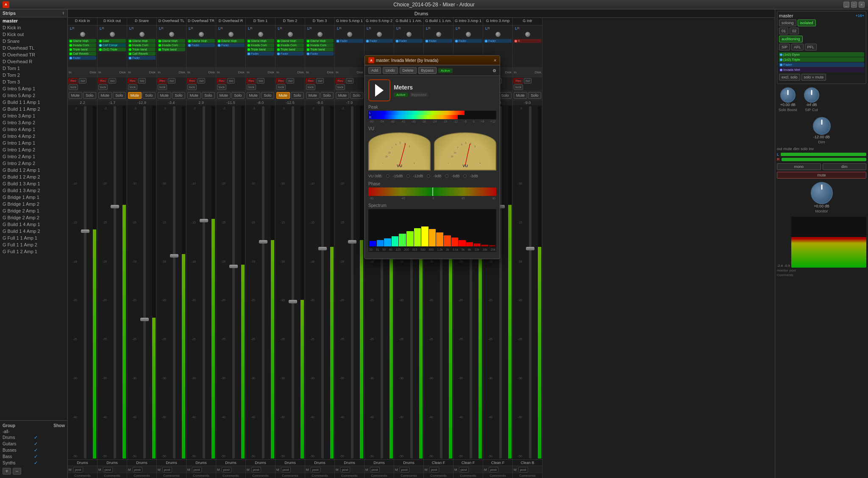  Describe the element at coordinates (34, 231) in the screenshot. I see `strip-item-g-build-1-4-amp-2: G Build 1 4 Amp 2` at that location.